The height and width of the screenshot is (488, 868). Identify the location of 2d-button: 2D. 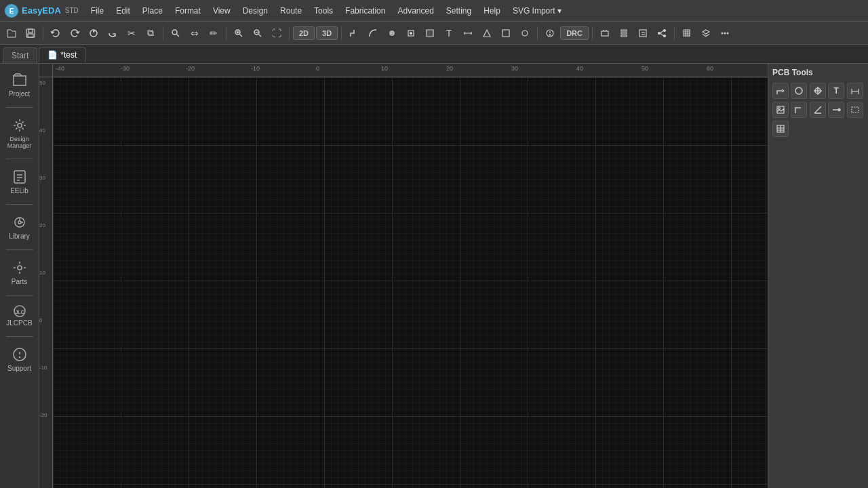
(304, 33).